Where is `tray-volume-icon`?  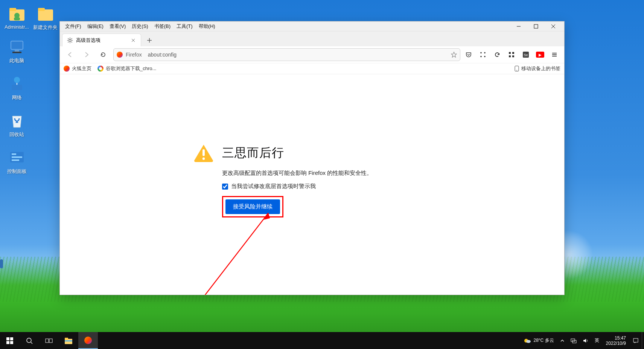
tray-volume-icon is located at coordinates (586, 341).